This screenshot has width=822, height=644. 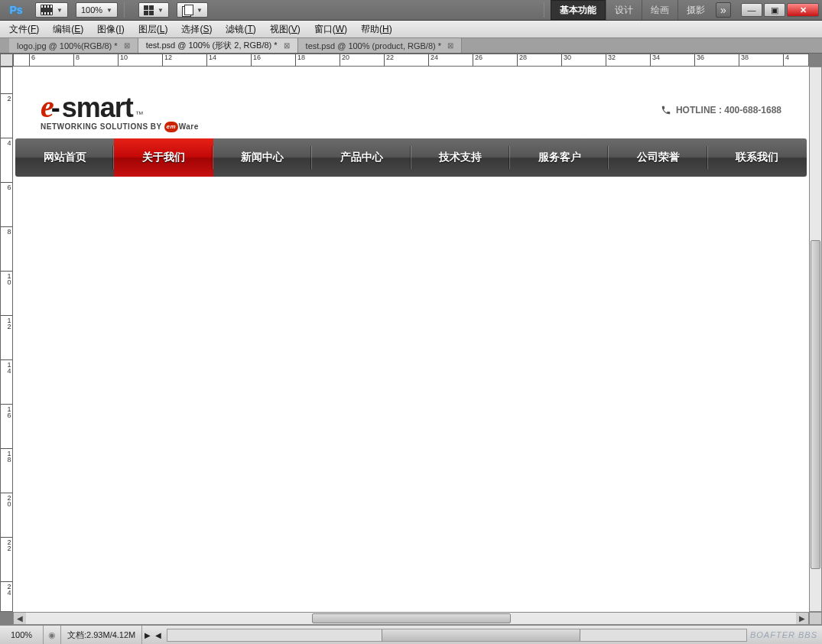 I want to click on ruler-origin, so click(x=6, y=60).